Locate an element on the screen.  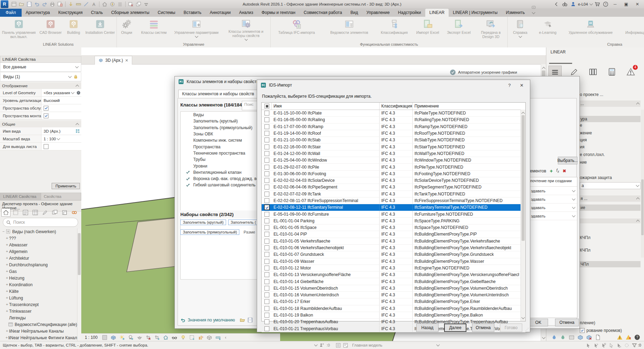
column-usage: Применение is located at coordinates (427, 106).